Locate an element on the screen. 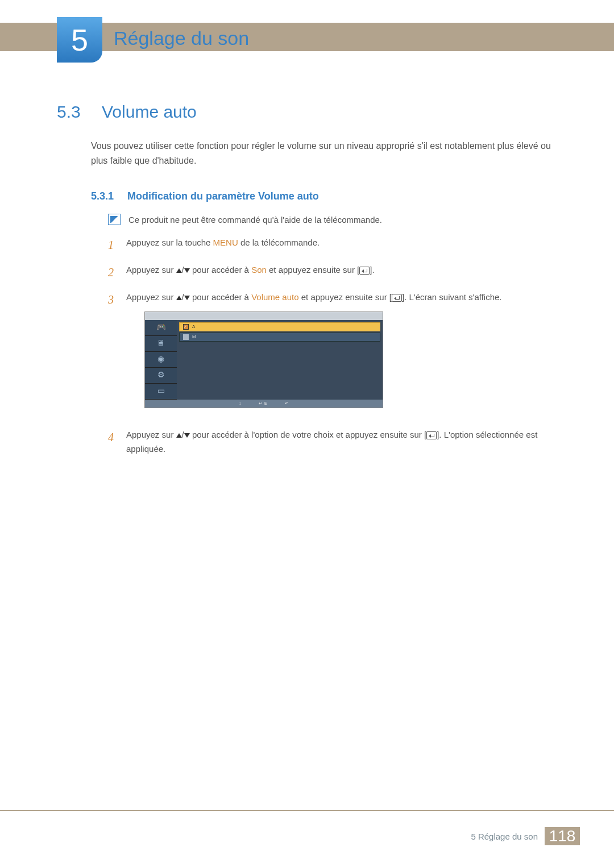 The height and width of the screenshot is (868, 614). step-number: 2 is located at coordinates (112, 272).